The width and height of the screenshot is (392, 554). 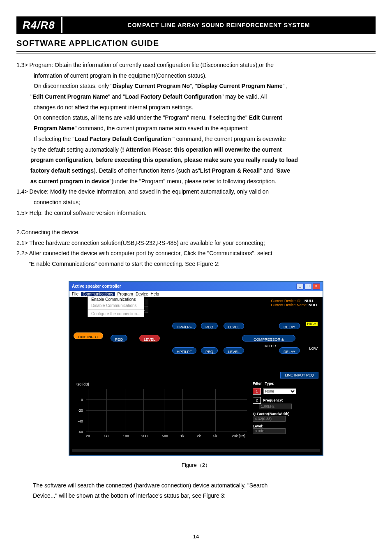 What do you see at coordinates (210, 351) in the screenshot?
I see `peq-chip-low: PEQ` at bounding box center [210, 351].